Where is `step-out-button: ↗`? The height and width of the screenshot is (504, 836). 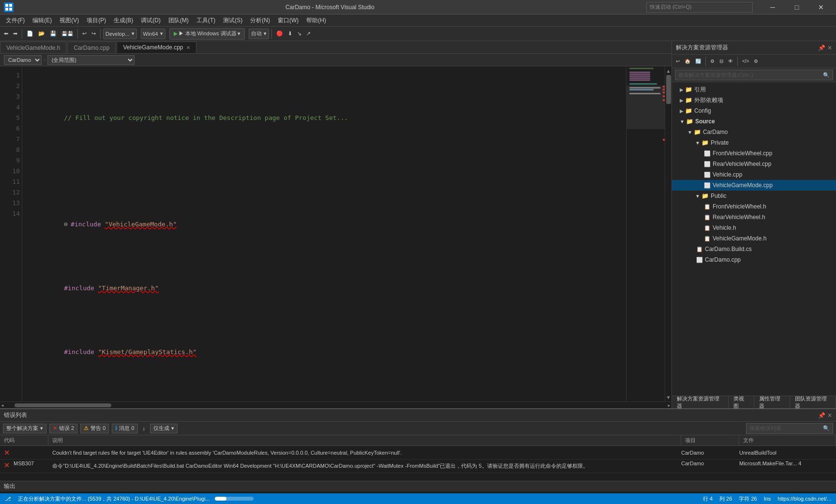
step-out-button: ↗ is located at coordinates (309, 34).